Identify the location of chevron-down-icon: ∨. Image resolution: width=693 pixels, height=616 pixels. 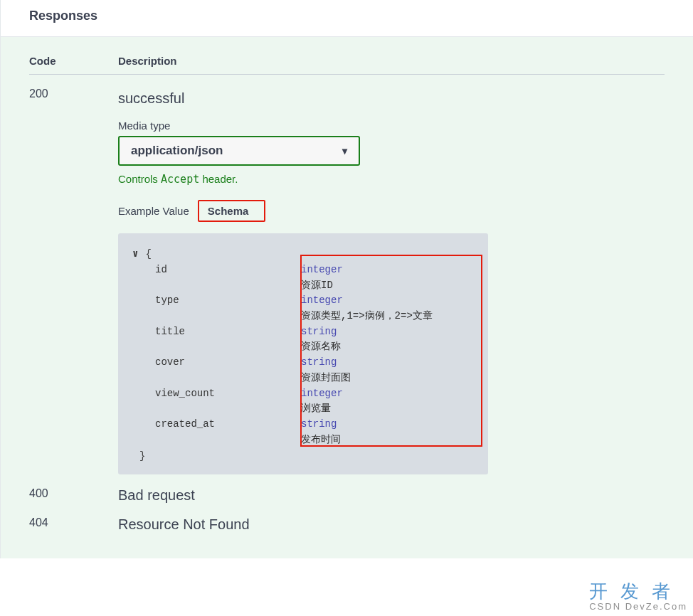
(135, 253).